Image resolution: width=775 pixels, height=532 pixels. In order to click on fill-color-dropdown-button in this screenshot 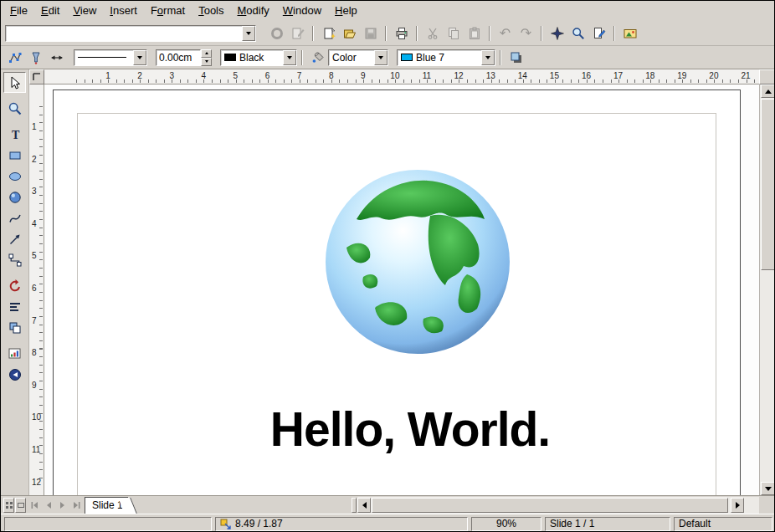, I will do `click(488, 58)`.